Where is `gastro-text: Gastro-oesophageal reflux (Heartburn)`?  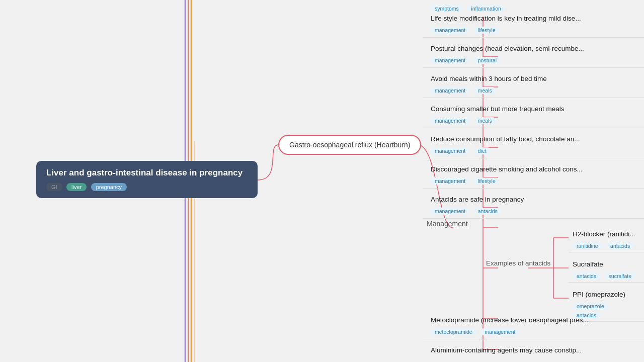
gastro-text: Gastro-oesophageal reflux (Heartburn) is located at coordinates (350, 145).